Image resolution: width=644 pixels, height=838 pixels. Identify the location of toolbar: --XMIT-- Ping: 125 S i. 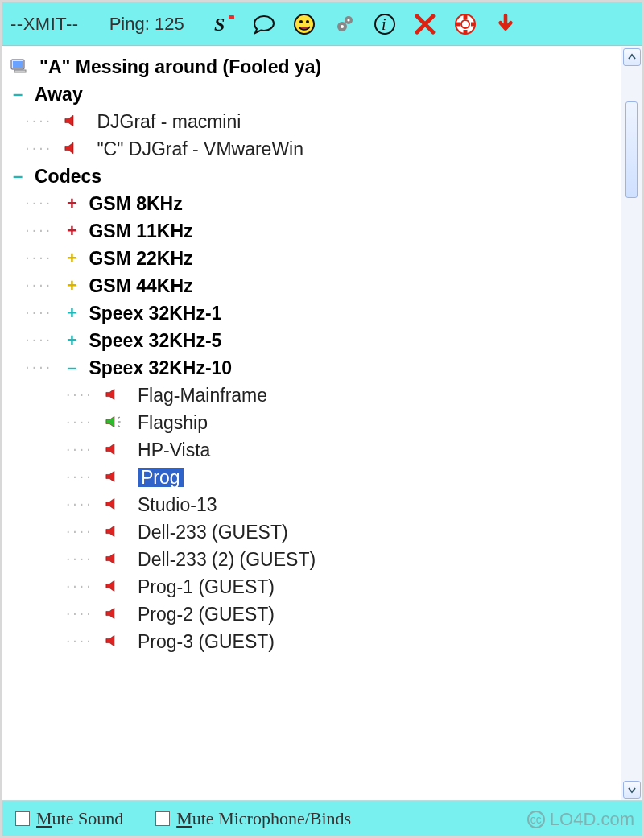
(322, 24).